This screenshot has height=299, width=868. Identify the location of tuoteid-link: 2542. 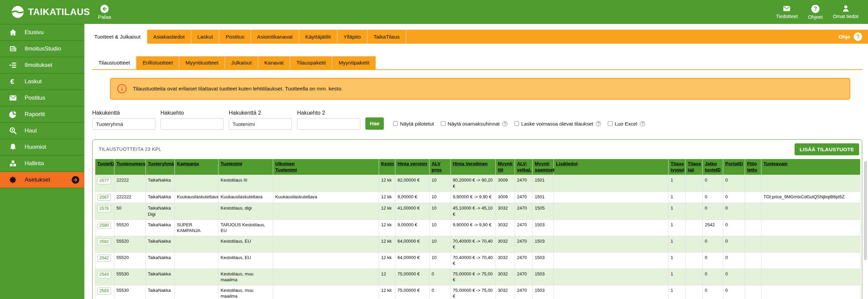
(104, 258).